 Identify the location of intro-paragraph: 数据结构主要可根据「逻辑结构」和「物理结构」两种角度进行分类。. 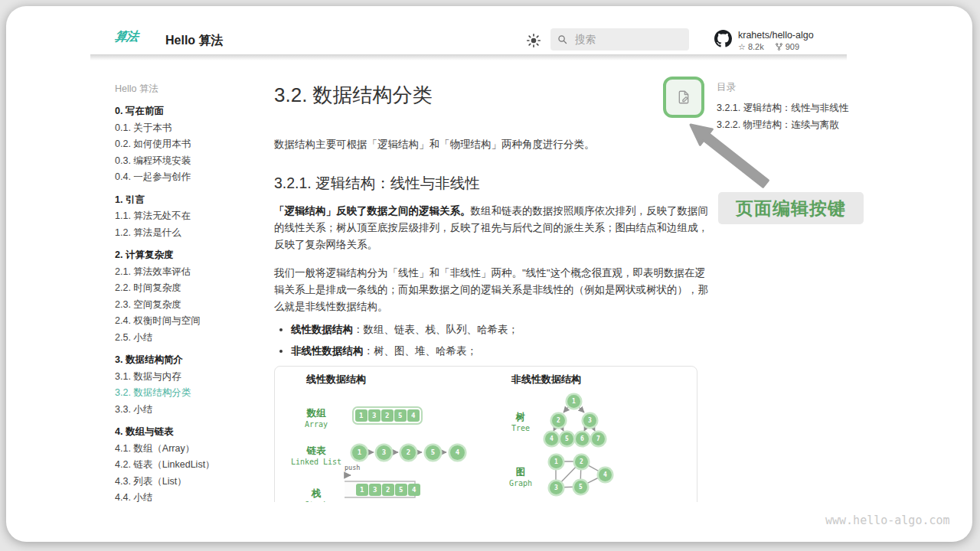
(493, 145).